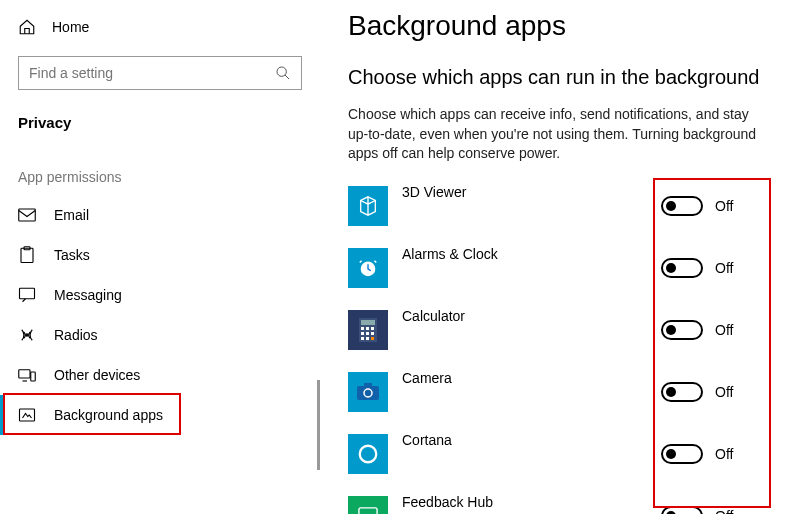 The image size is (791, 514). What do you see at coordinates (27, 255) in the screenshot?
I see `tasks-icon` at bounding box center [27, 255].